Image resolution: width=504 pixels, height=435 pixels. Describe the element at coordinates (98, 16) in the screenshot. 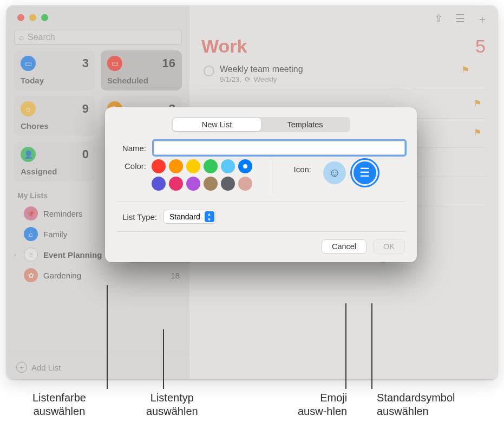

I see `window-controls` at that location.